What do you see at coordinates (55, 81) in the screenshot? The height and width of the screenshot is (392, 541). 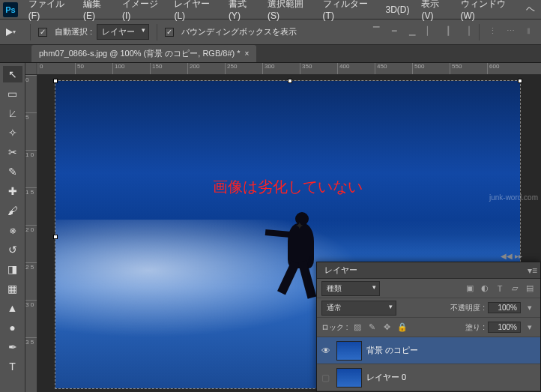 I see `transform-handle-tl` at bounding box center [55, 81].